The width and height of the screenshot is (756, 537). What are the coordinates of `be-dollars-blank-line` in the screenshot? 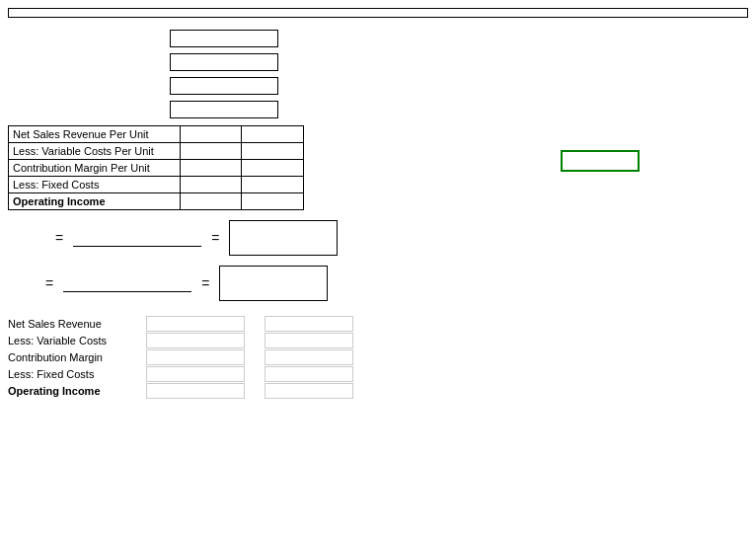 It's located at (137, 238).